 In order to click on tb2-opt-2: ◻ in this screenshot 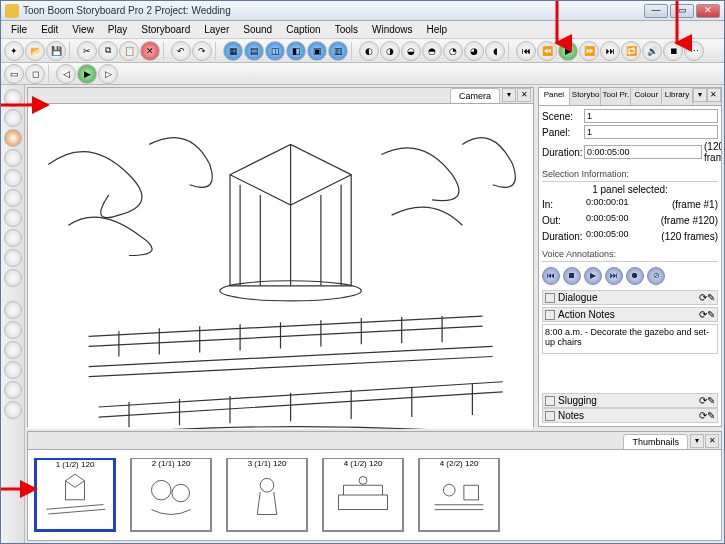, I will do `click(35, 74)`.